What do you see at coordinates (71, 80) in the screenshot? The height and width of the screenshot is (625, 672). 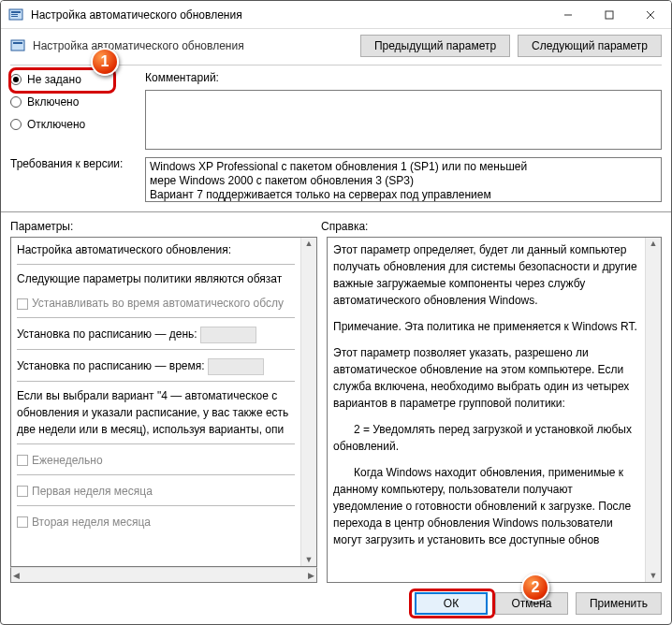 I see `radio-not-configured: Не задано` at bounding box center [71, 80].